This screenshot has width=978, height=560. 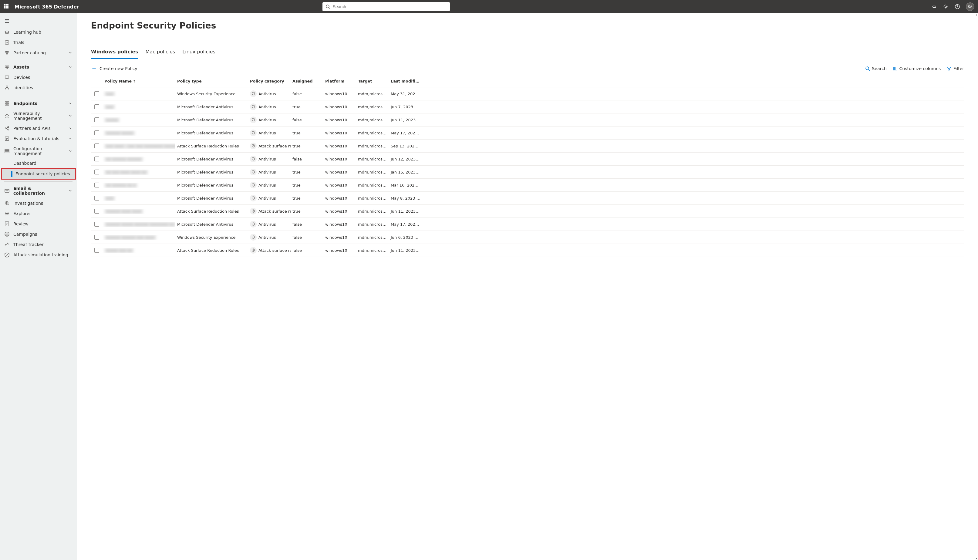 I want to click on table-row: xx xxx xxxx xxxx xxMicrosoft Defender An…, so click(x=528, y=172).